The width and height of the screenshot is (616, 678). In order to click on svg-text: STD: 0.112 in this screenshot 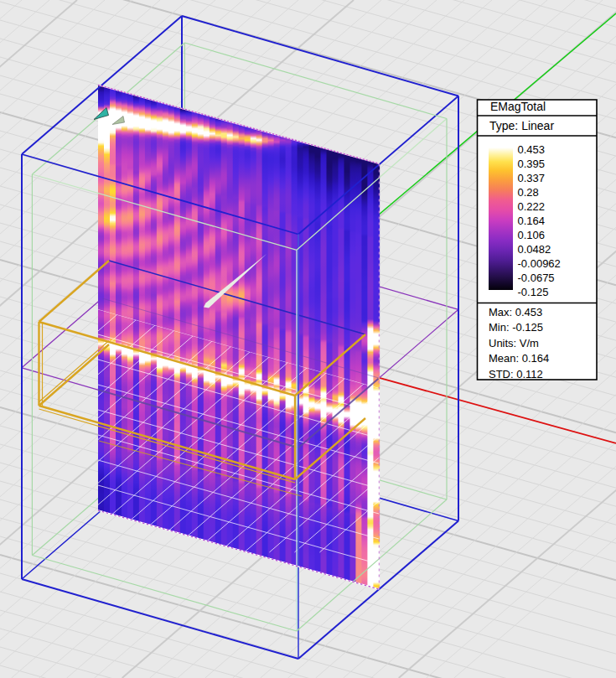, I will do `click(516, 374)`.